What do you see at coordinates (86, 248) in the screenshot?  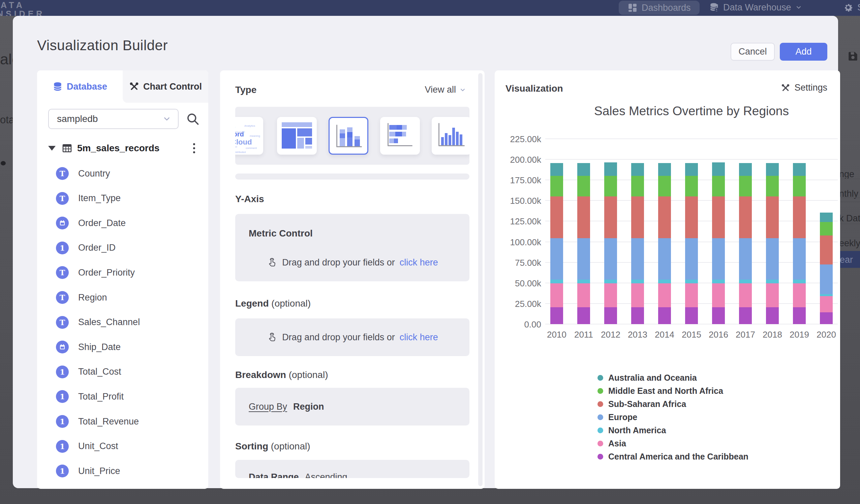 I see `field-item-order_id: 1Order_ID` at bounding box center [86, 248].